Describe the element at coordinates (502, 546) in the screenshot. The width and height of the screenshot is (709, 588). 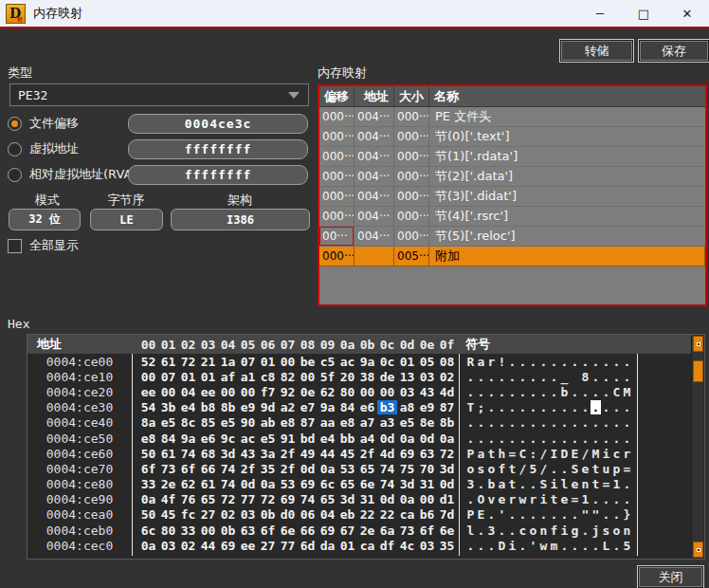
I see `symbol-char: D` at that location.